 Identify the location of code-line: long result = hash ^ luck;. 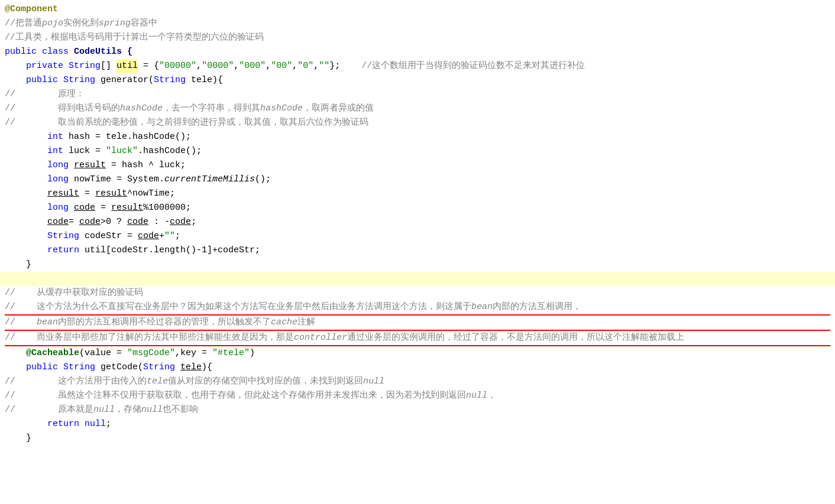
(418, 165).